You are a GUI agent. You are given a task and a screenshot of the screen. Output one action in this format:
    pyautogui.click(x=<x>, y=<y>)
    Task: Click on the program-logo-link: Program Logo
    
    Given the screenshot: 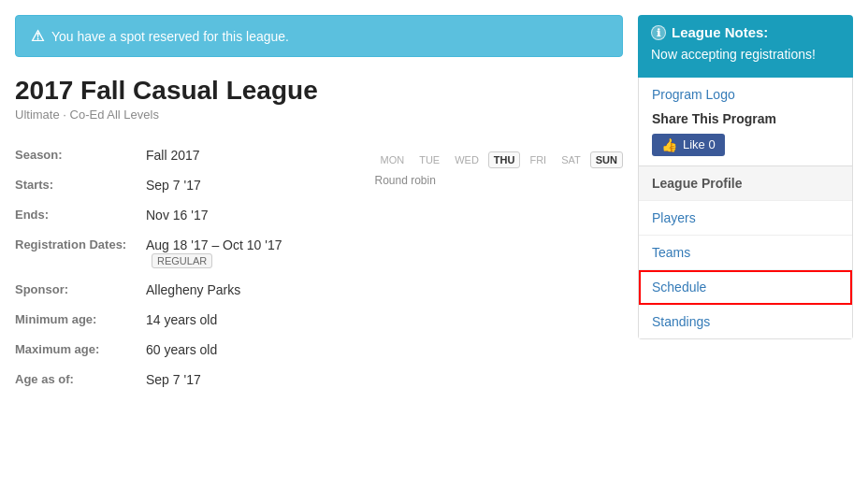 What is the action you would take?
    pyautogui.click(x=745, y=94)
    